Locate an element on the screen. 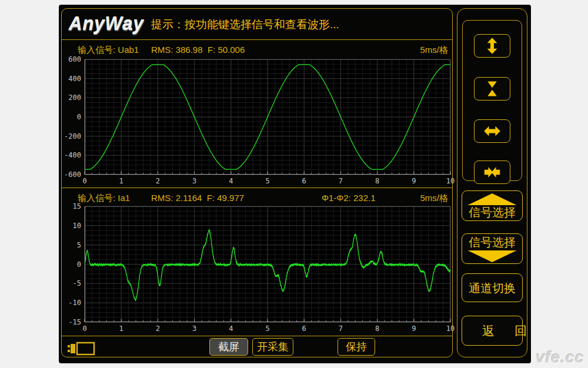 The image size is (588, 368). current-info-row: 输入信号: Ia1 RMS: 2.1164 F: 49.977 Φ1-Φ2: 2… is located at coordinates (257, 199).